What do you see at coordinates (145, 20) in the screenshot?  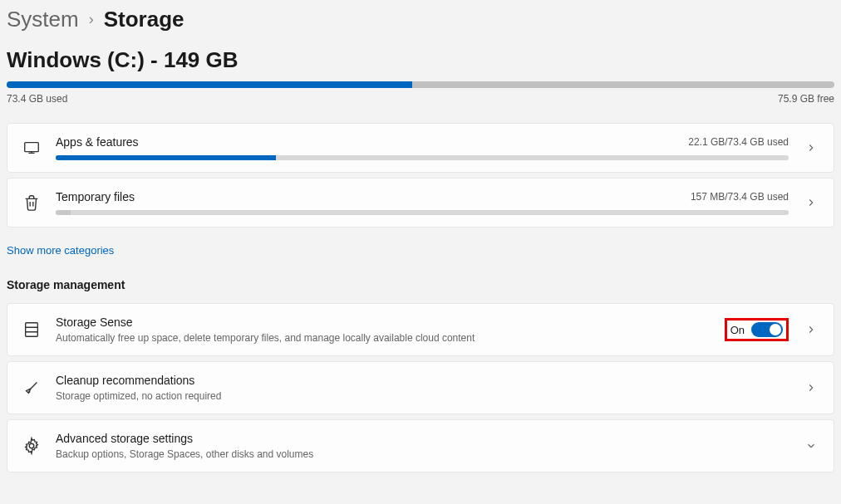 I see `breadcrumb-current: Storage` at bounding box center [145, 20].